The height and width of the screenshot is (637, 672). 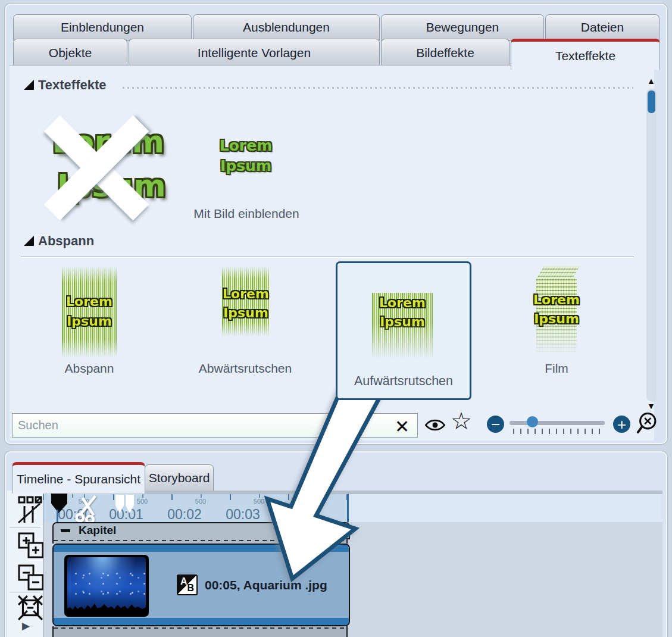 What do you see at coordinates (26, 626) in the screenshot?
I see `play-icon: ▶` at bounding box center [26, 626].